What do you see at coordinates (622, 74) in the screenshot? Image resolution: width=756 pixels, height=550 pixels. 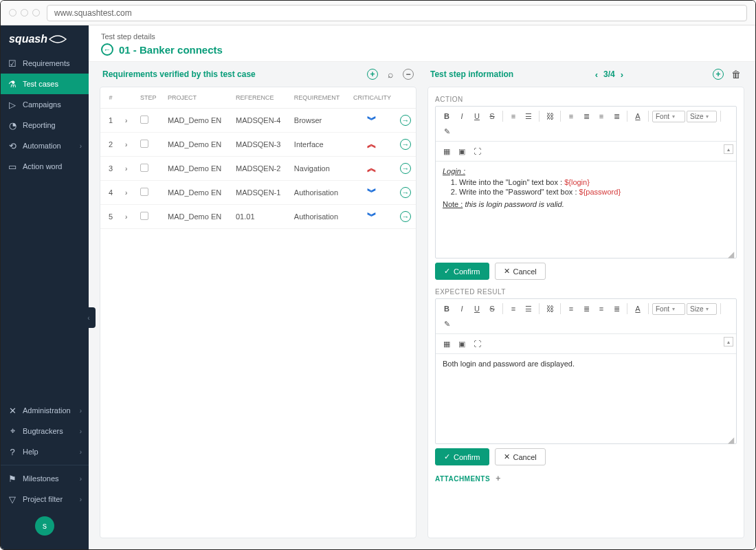 I see `next-step-button: ›` at bounding box center [622, 74].